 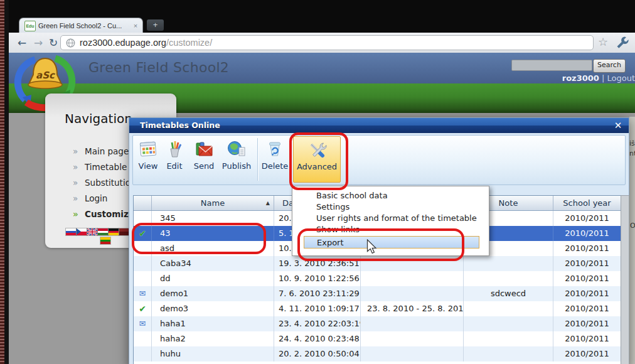 I want to click on flag-6-icon, so click(x=124, y=232).